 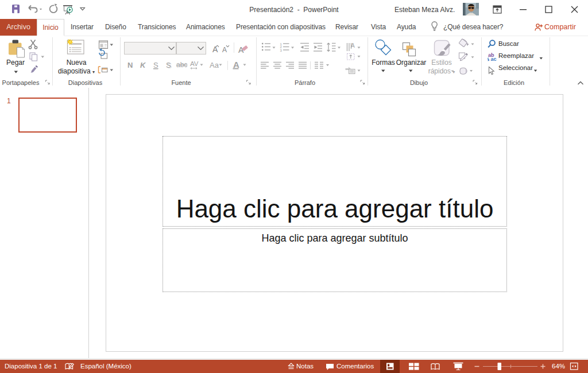 I want to click on svg-text: 3, so click(x=281, y=50).